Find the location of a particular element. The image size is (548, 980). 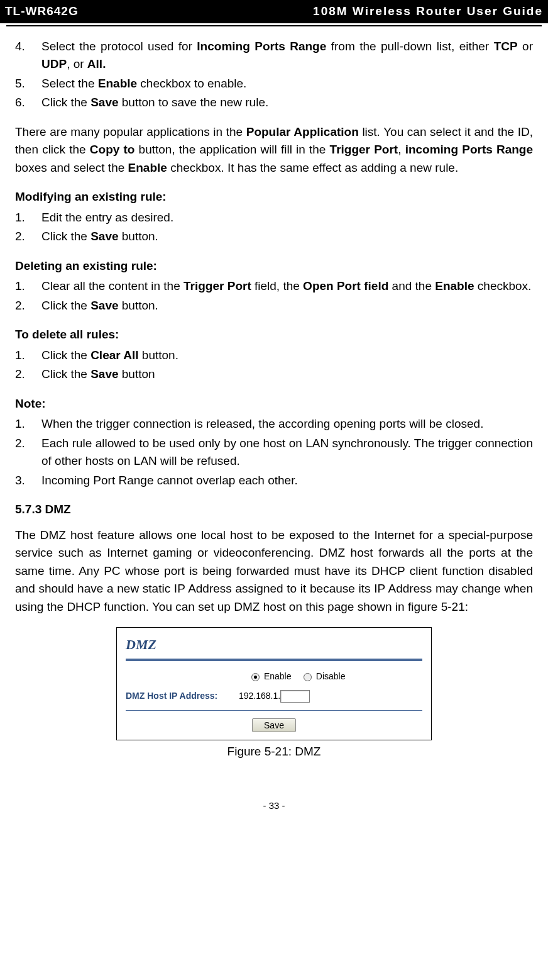

section-5-7-3-heading: 5.7.3 DMZ is located at coordinates (274, 509).